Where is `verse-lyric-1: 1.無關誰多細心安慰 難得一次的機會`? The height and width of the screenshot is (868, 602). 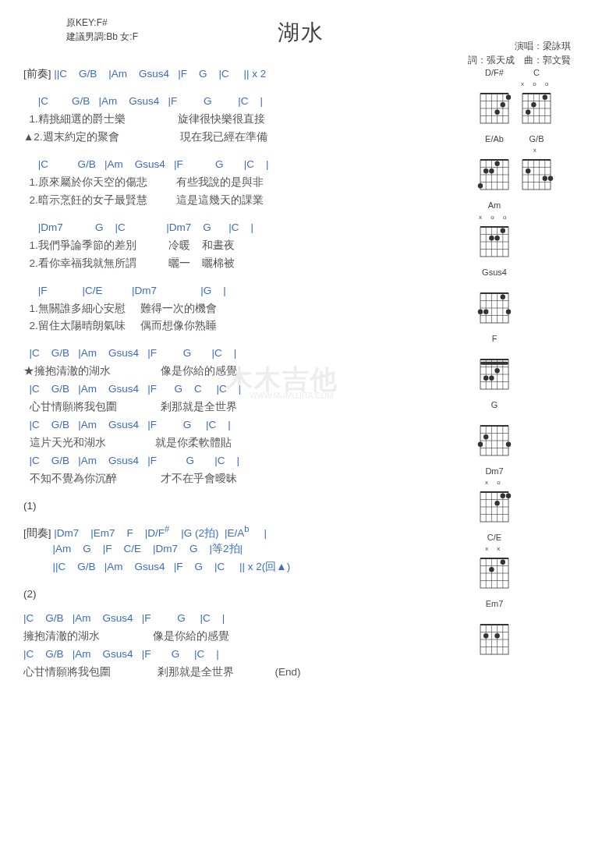 verse-lyric-1: 1.無關誰多細心安慰 難得一次的機會 is located at coordinates (120, 309).